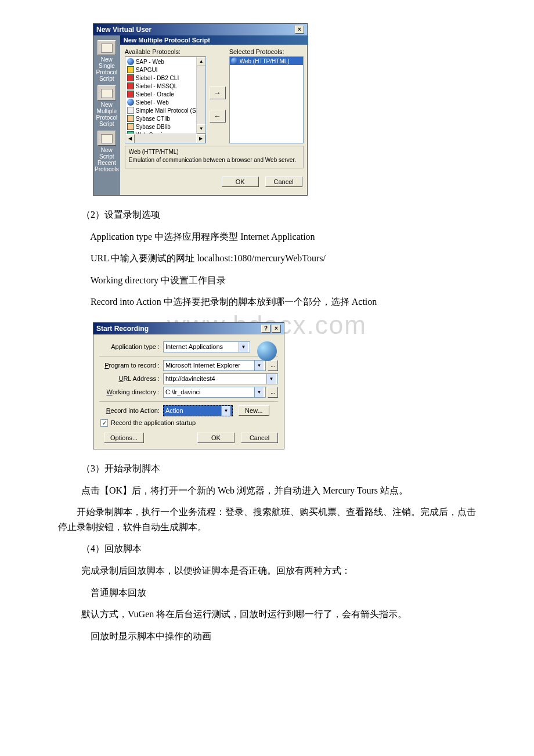  Describe the element at coordinates (165, 62) in the screenshot. I see `list-item: SAP - Web` at that location.